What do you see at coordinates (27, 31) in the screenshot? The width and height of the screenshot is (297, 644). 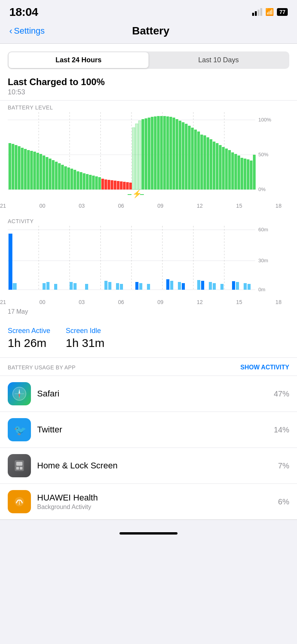 I see `back-button: ‹ Settings` at bounding box center [27, 31].